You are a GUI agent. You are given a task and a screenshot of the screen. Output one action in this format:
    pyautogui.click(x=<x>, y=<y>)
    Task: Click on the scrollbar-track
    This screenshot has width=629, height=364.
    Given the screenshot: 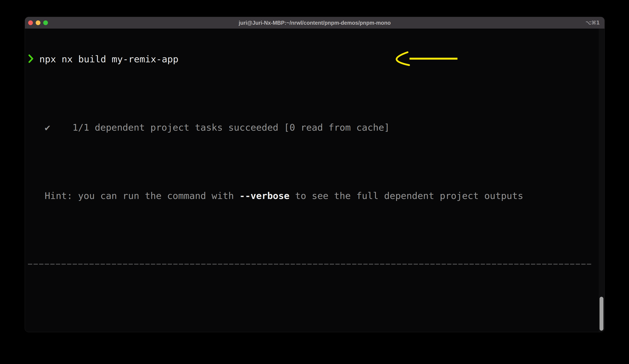 What is the action you would take?
    pyautogui.click(x=602, y=180)
    